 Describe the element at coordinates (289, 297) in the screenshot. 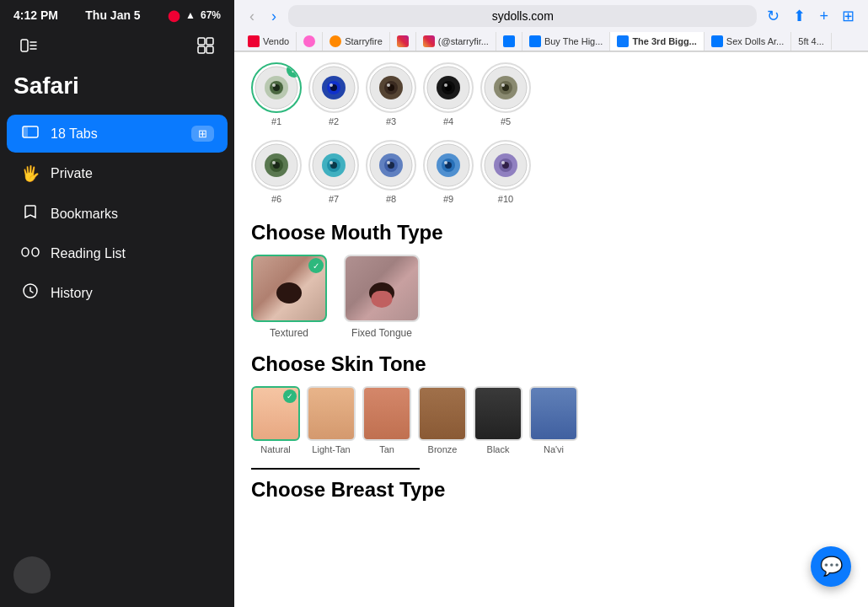

I see `mouth-option-textured: Textured` at that location.